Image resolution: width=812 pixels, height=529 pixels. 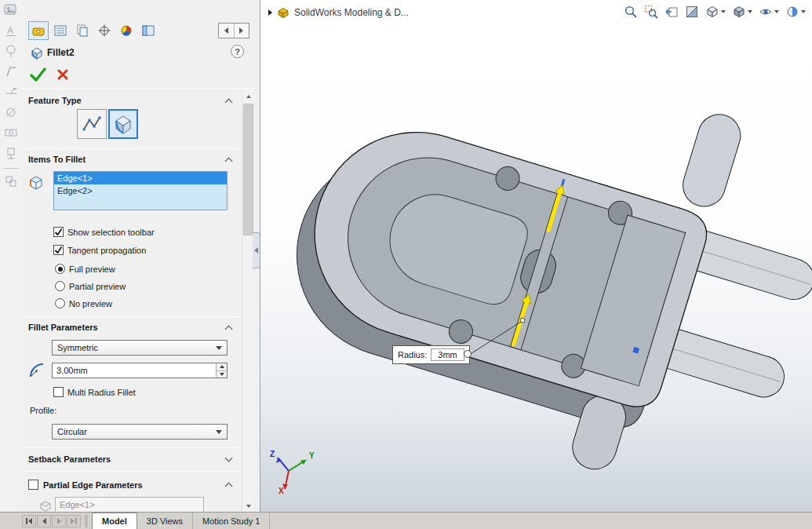 What do you see at coordinates (237, 52) in the screenshot?
I see `help-button: ?` at bounding box center [237, 52].